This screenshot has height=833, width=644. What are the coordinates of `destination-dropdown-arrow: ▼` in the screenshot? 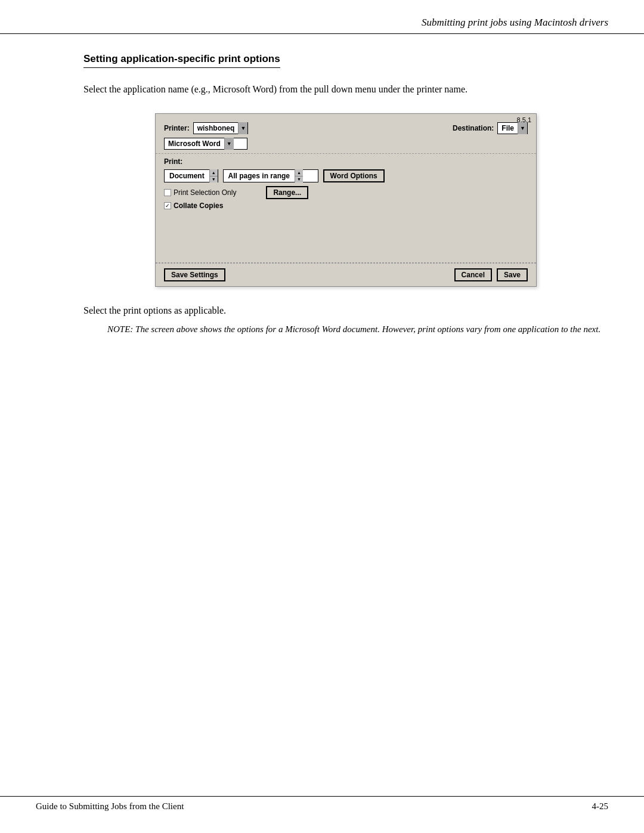 It's located at (522, 128).